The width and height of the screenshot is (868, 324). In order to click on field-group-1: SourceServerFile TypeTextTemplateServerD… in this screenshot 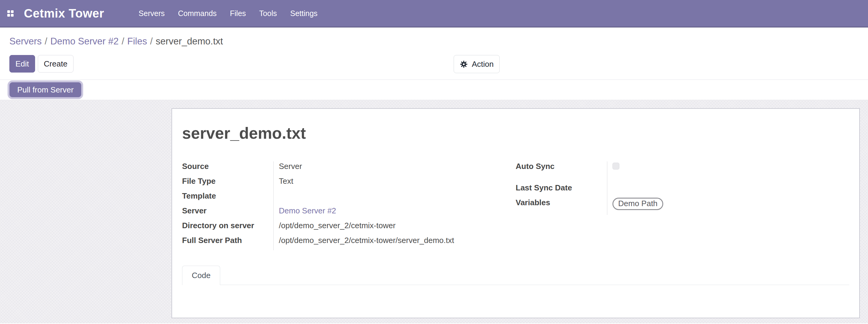, I will do `click(349, 206)`.